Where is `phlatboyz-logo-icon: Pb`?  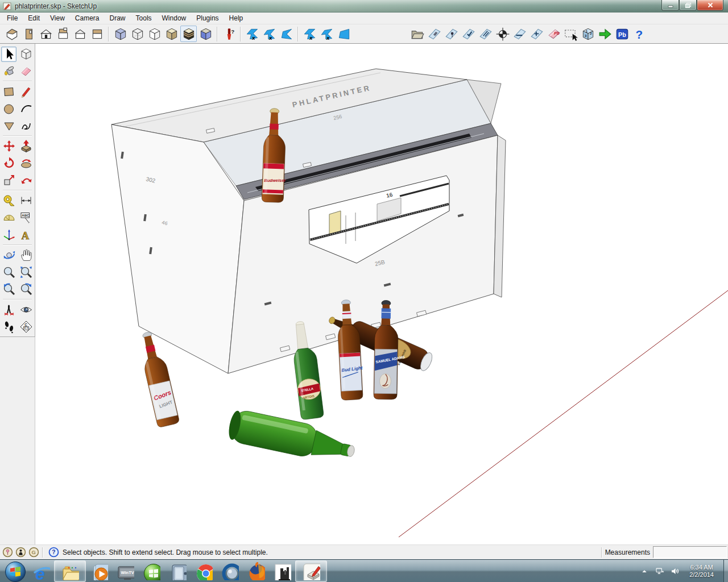
phlatboyz-logo-icon: Pb is located at coordinates (622, 34).